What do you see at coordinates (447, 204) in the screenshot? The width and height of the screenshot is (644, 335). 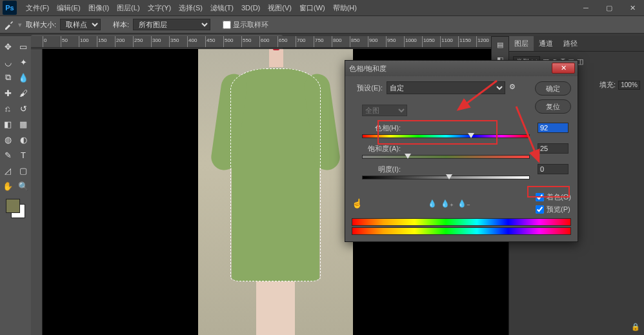 I see `eyedropper-add-icon: 💧₊` at bounding box center [447, 204].